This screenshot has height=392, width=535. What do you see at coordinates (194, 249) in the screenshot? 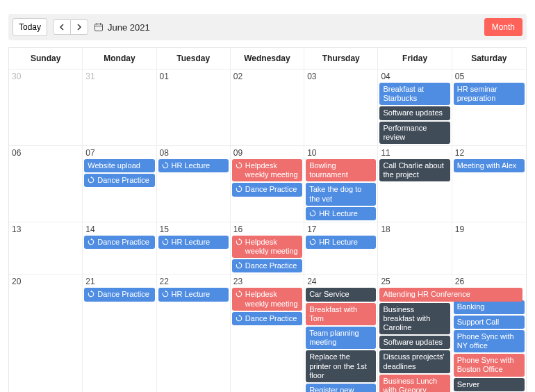
I see `day-cell: 15HR Lecture` at bounding box center [194, 249].